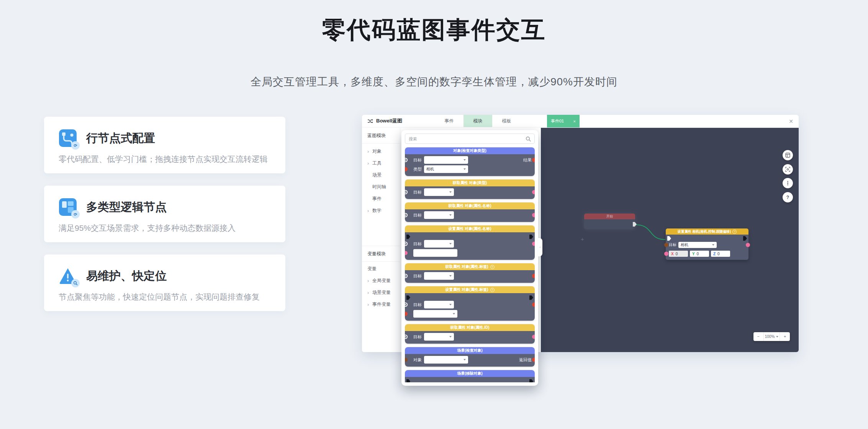 This screenshot has width=868, height=429. I want to click on node-title: 场景(检查对象), so click(470, 351).